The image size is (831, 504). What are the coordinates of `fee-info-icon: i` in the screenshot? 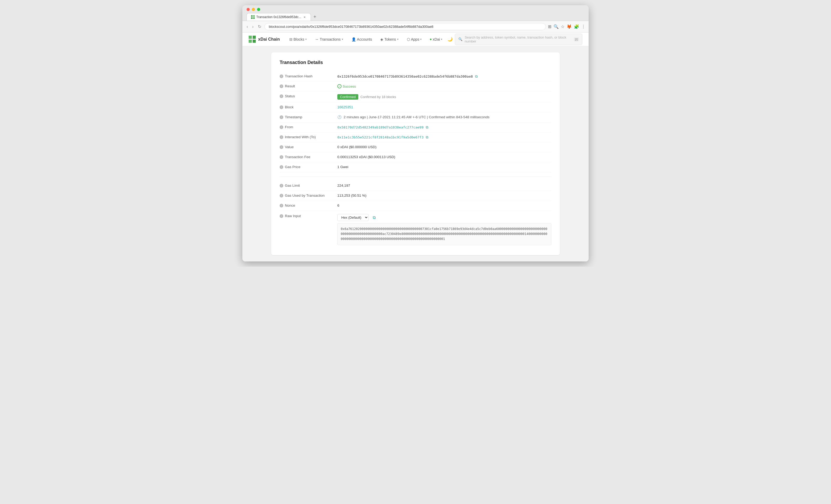 It's located at (281, 157).